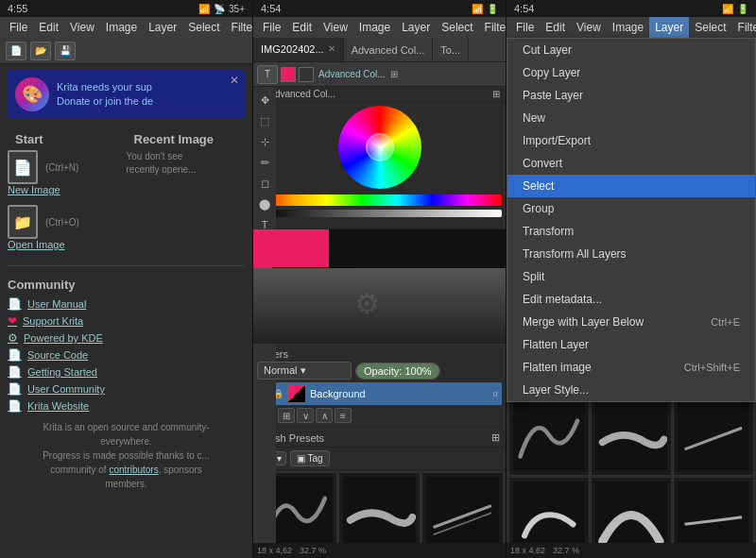  Describe the element at coordinates (240, 27) in the screenshot. I see `menu-filter-1: Filter` at that location.